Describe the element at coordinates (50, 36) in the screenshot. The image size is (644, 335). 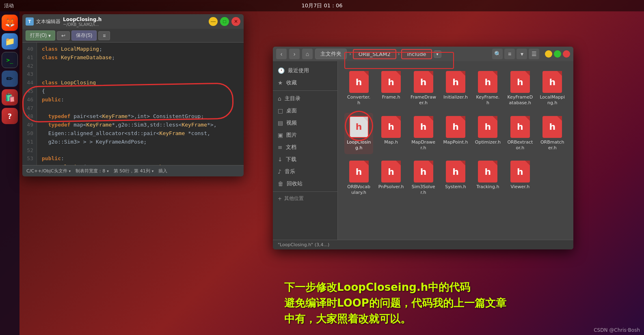
I see `open-dropdown-icon: ▾` at that location.